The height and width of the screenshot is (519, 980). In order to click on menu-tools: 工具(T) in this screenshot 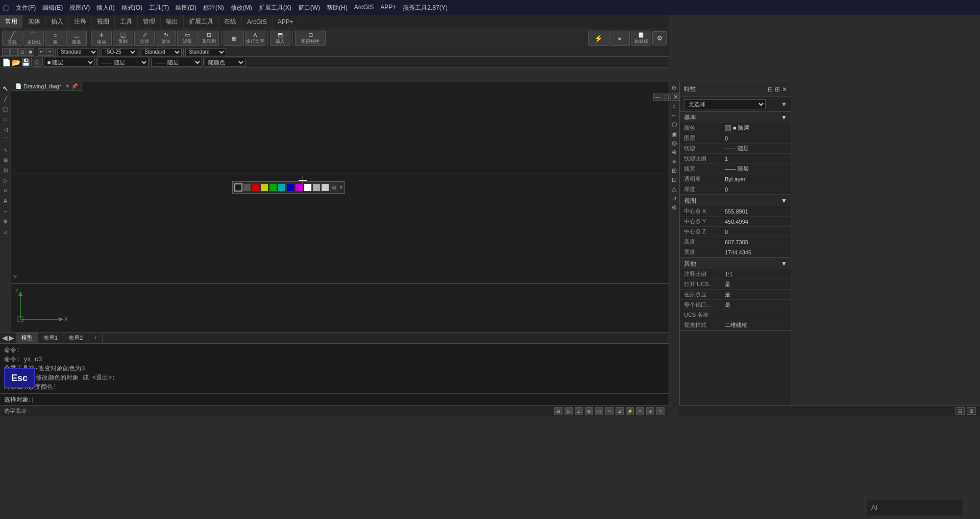, I will do `click(159, 8)`.